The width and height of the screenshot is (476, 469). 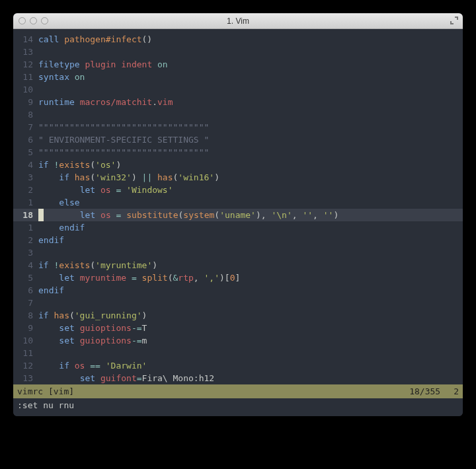 What do you see at coordinates (238, 291) in the screenshot?
I see `code-line: 6endif` at bounding box center [238, 291].